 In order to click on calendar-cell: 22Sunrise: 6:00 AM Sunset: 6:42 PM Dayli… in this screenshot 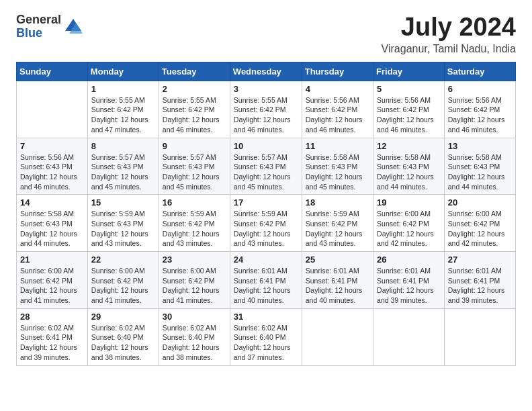, I will do `click(123, 281)`.